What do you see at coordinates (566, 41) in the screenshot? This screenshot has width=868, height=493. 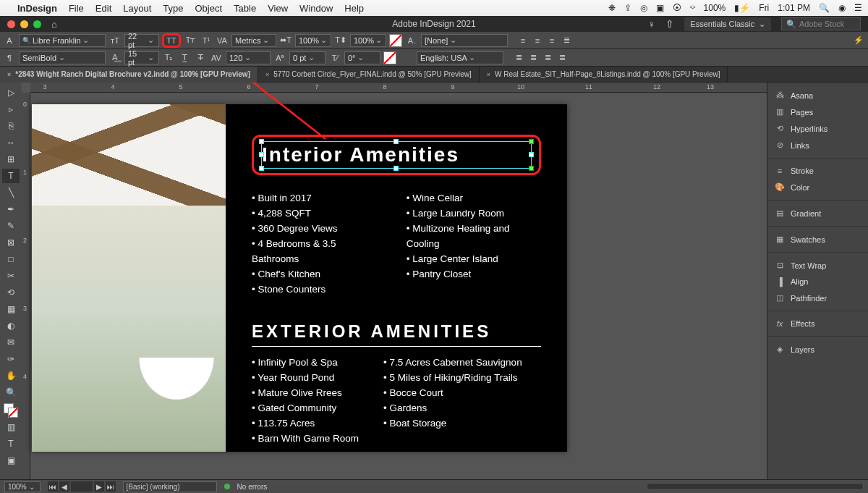 I see `justify-button: ≣` at bounding box center [566, 41].